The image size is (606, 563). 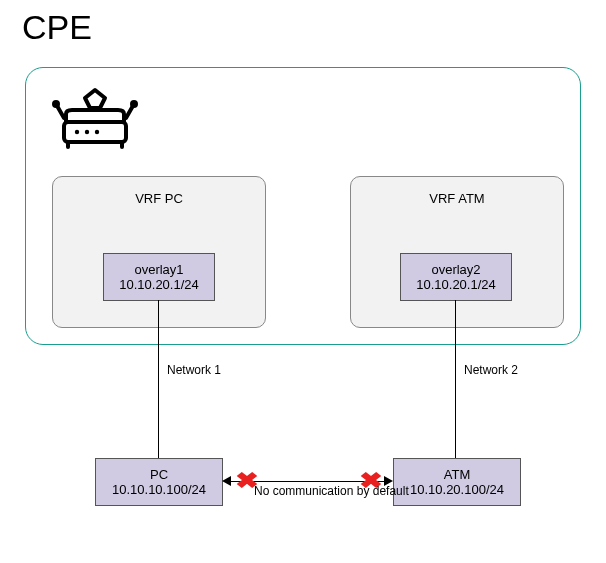 I want to click on vrf-pc-label: VRF PC, so click(x=159, y=198).